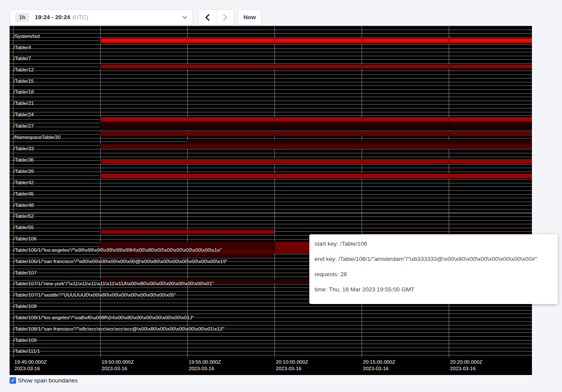  What do you see at coordinates (13, 381) in the screenshot?
I see `show-span-boundaries-checkbox: ✓` at bounding box center [13, 381].